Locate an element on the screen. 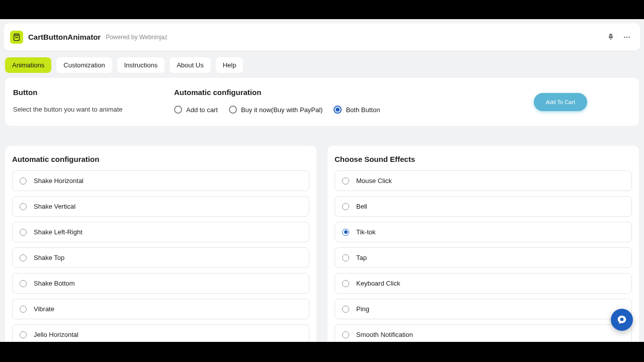 The width and height of the screenshot is (644, 362). button-section-heading: Button is located at coordinates (94, 93).